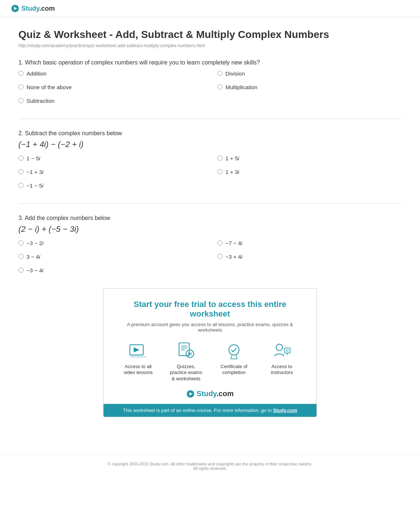 The width and height of the screenshot is (420, 524). What do you see at coordinates (111, 256) in the screenshot?
I see `option-q3-c: 3 − 4i` at bounding box center [111, 256].